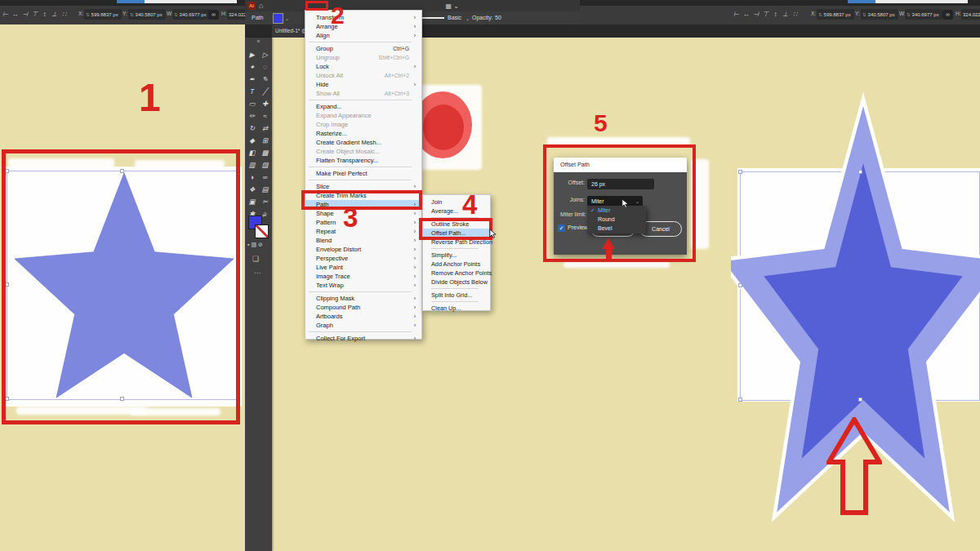 The height and width of the screenshot is (551, 980). Describe the element at coordinates (363, 57) in the screenshot. I see `object-menu-item: Ungroup Shift+Ctrl+G` at that location.